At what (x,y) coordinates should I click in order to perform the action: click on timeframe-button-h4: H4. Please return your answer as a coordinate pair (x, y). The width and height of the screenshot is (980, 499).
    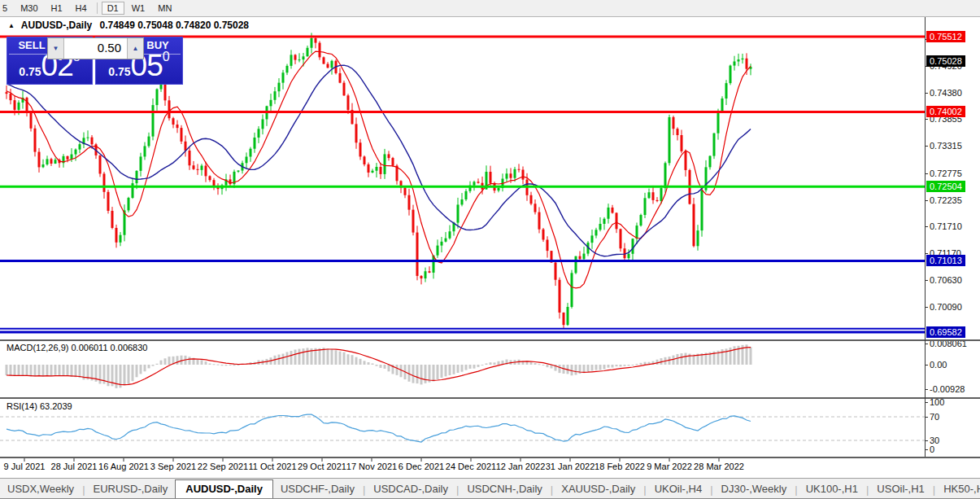
    Looking at the image, I should click on (81, 8).